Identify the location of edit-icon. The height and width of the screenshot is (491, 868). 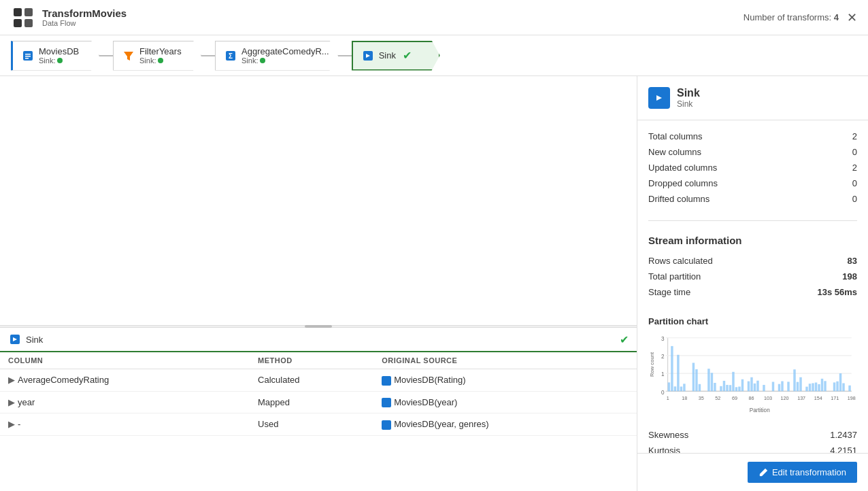
(763, 473).